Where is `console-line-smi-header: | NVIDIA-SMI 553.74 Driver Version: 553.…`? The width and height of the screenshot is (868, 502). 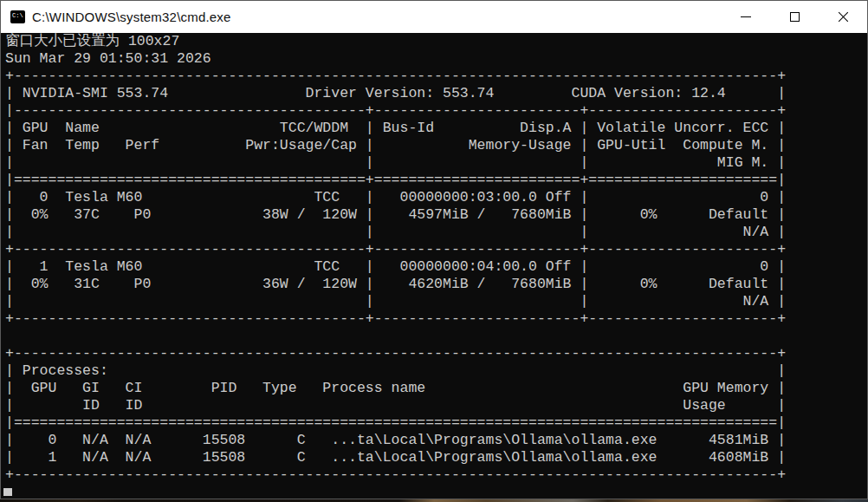
console-line-smi-header: | NVIDIA-SMI 553.74 Driver Version: 553.… is located at coordinates (437, 94).